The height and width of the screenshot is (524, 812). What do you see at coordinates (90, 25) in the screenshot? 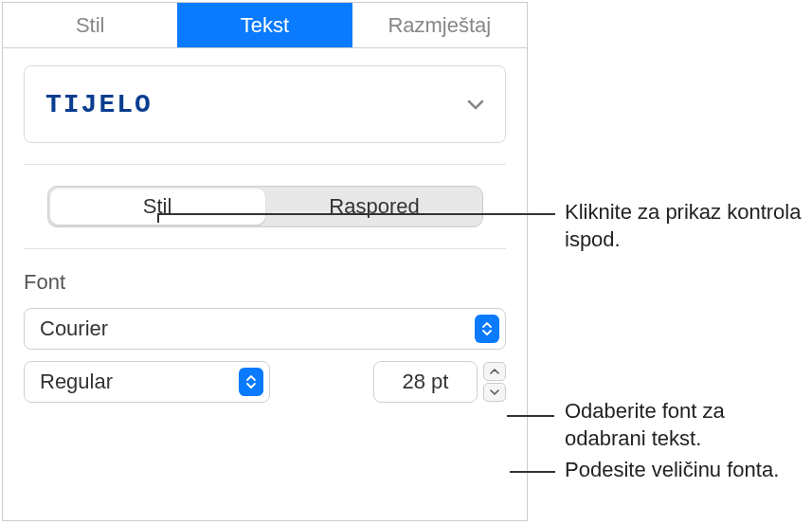
I see `tab-stil: Stil` at bounding box center [90, 25].